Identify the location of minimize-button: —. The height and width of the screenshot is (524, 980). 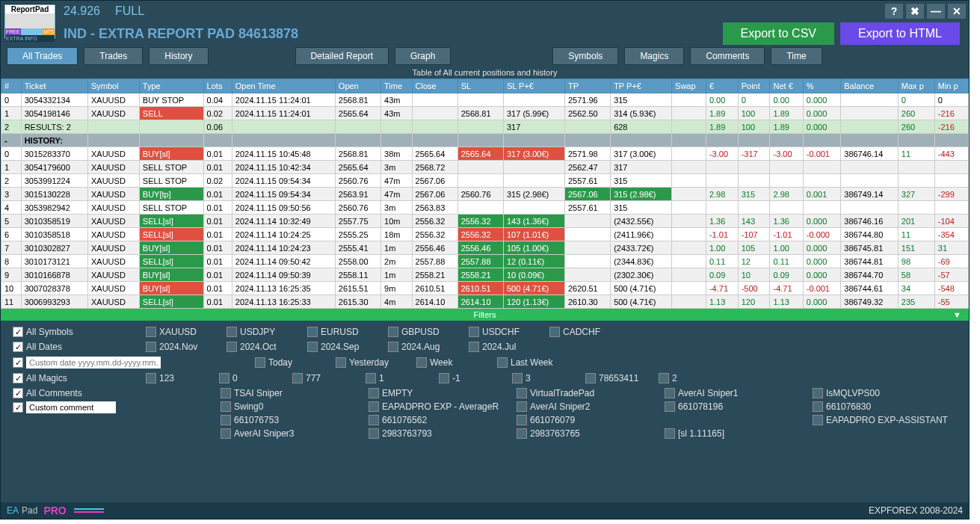
(936, 11).